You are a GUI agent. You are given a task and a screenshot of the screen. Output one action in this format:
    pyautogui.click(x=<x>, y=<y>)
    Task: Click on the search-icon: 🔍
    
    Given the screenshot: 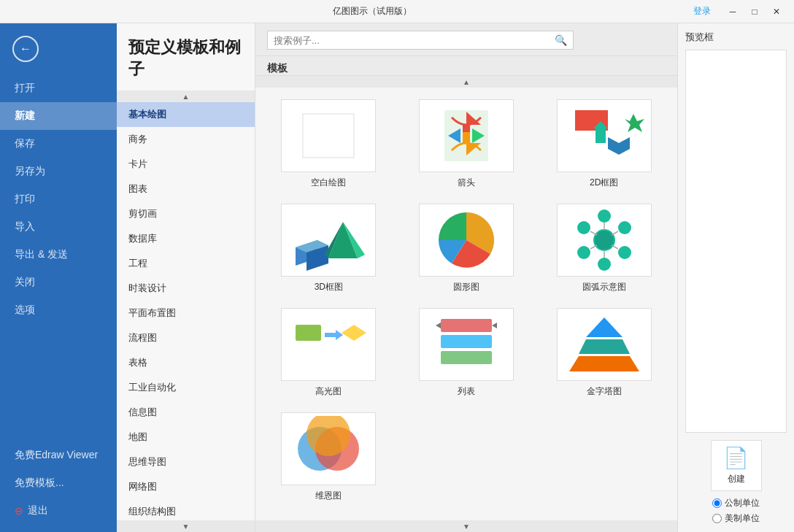 What is the action you would take?
    pyautogui.click(x=560, y=40)
    